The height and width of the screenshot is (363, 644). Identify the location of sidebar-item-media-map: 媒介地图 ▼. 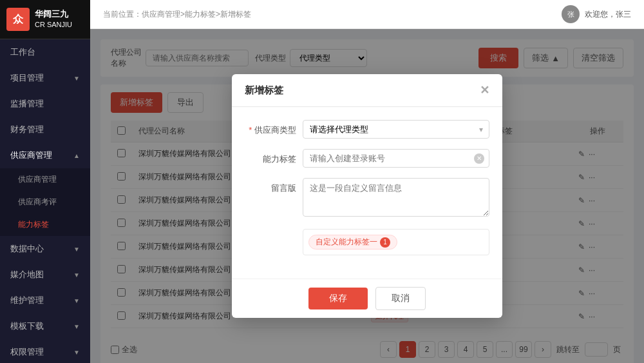
(45, 275).